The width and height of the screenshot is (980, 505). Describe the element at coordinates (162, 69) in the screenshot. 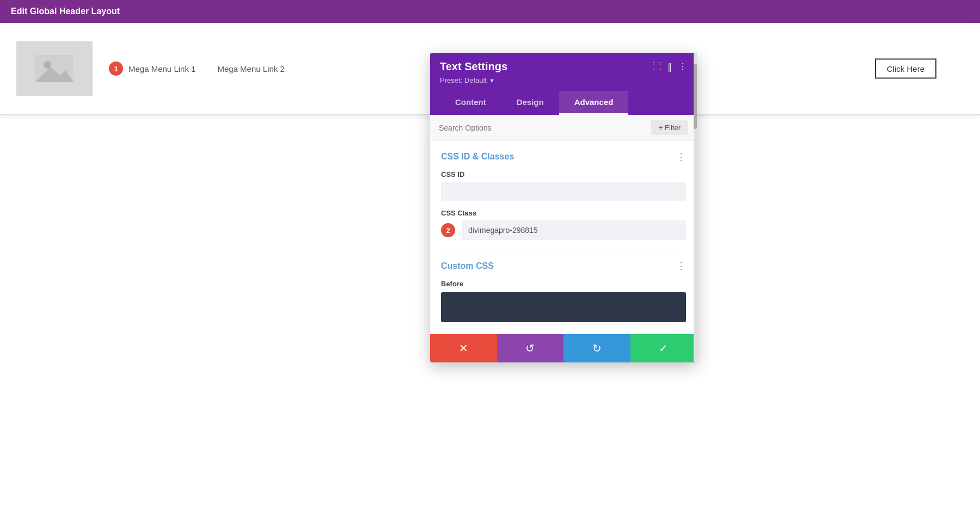

I see `nav-link-1: Mega Menu Link 1` at that location.